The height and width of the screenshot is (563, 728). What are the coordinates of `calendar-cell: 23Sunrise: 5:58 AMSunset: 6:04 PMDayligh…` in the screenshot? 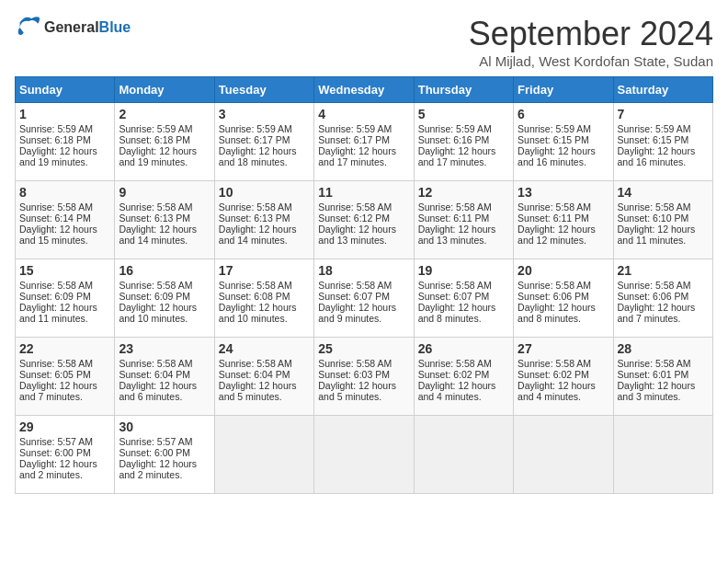 It's located at (165, 377).